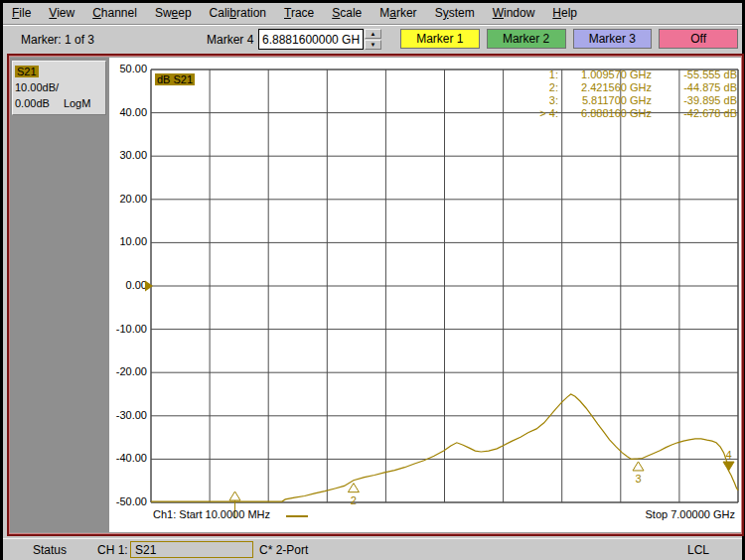 Image resolution: width=745 pixels, height=560 pixels. I want to click on marker-1-symbol, so click(234, 496).